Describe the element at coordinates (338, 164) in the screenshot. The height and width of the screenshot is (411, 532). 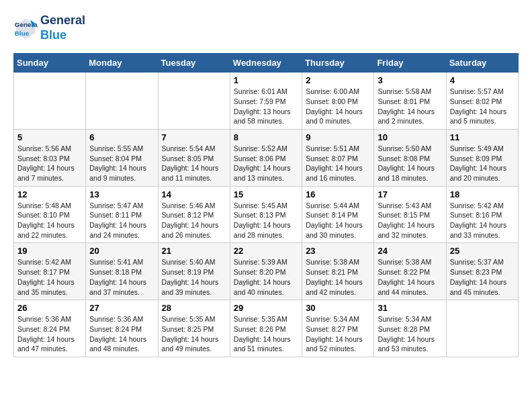
I see `day-info: Sunrise: 5:51 AMSunset: 8:07 PMDaylight:…` at that location.